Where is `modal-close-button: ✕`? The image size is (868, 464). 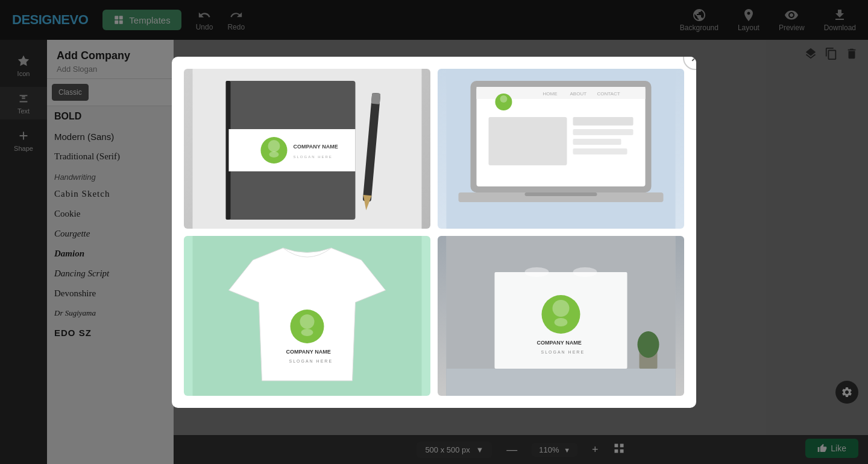 modal-close-button: ✕ is located at coordinates (690, 63).